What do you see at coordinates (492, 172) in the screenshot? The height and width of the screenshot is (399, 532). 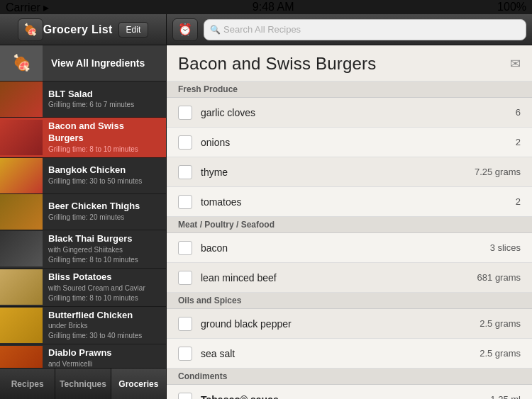 I see `ingredient-qty-thyme: 7.25 grams` at bounding box center [492, 172].